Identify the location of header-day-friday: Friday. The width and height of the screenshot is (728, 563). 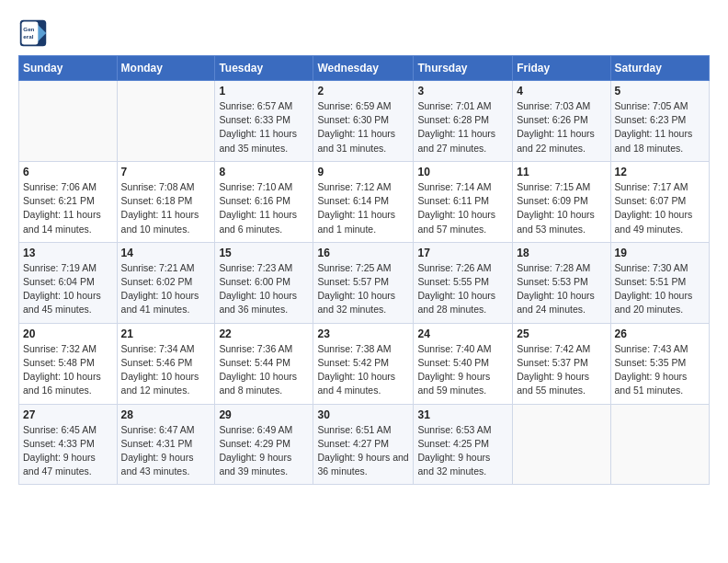
(562, 68).